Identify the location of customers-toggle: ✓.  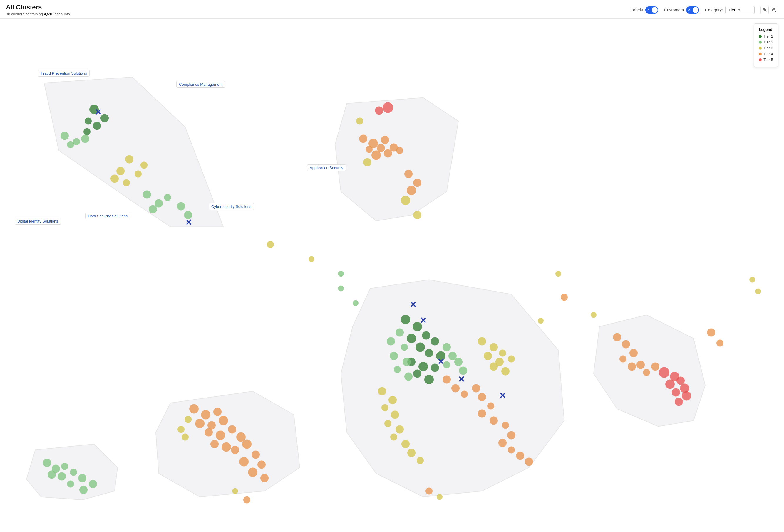
(693, 10).